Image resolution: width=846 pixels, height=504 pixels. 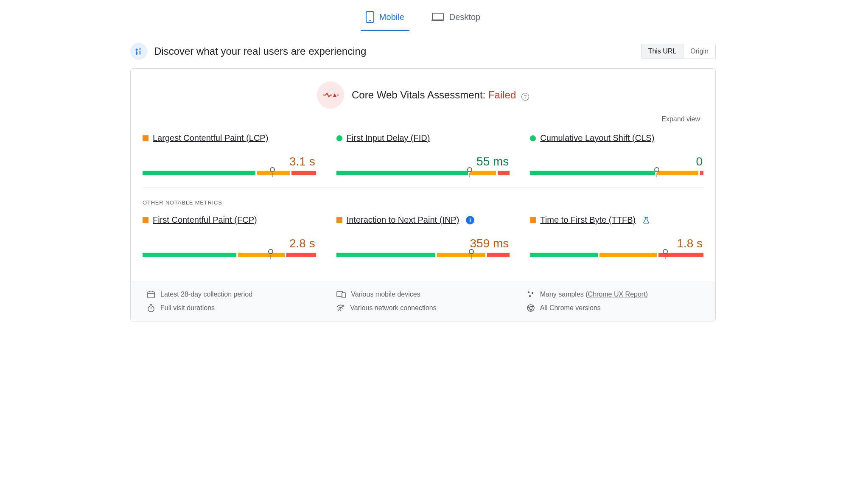 I want to click on core-metrics: Largest Contentful Paint (LCP) 3.1 s Fir…, so click(x=423, y=160).